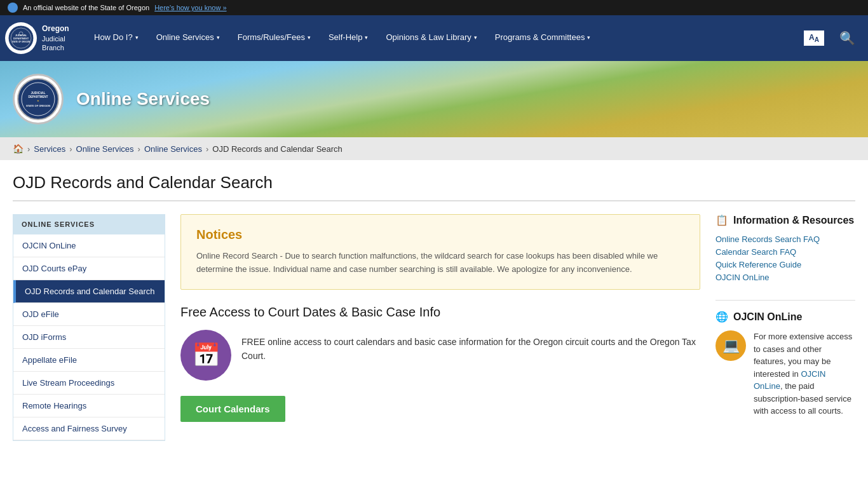  Describe the element at coordinates (89, 269) in the screenshot. I see `sidebar-item-epay: OJD Courts ePay` at that location.